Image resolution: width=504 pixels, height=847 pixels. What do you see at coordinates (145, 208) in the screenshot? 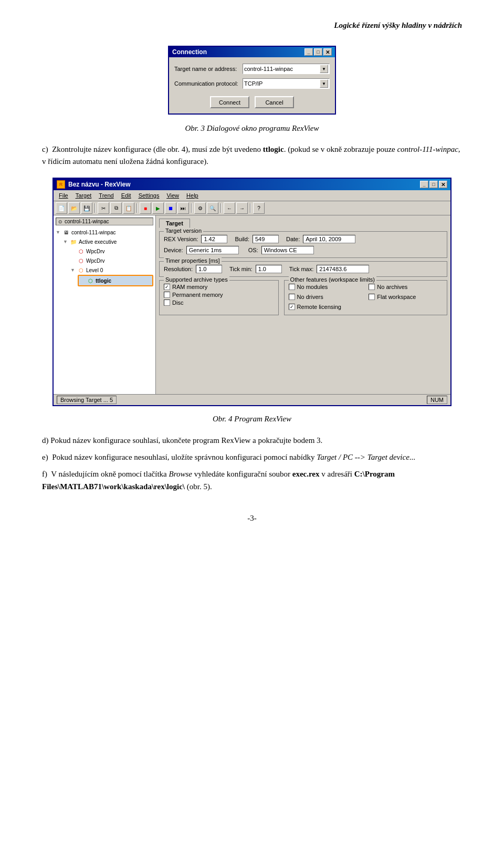
I see `toolbar-btn5: ■` at bounding box center [145, 208].